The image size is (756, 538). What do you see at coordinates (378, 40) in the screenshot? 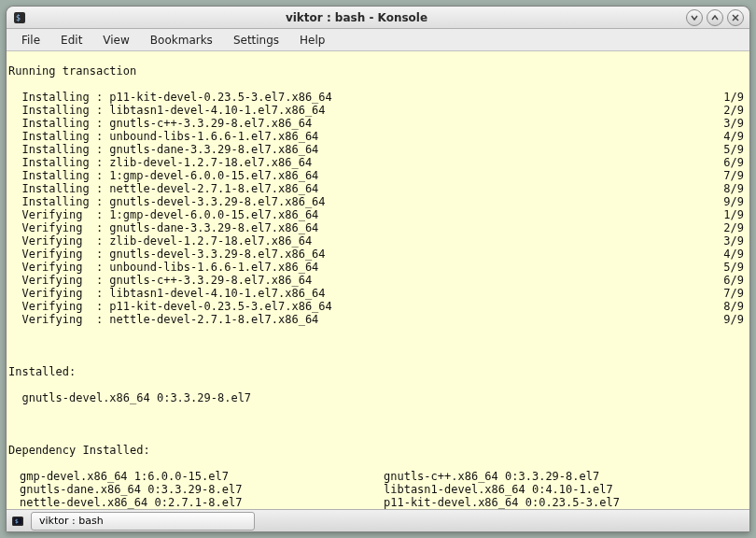
I see `menubar: File Edit View Bookmarks Settings Help` at bounding box center [378, 40].